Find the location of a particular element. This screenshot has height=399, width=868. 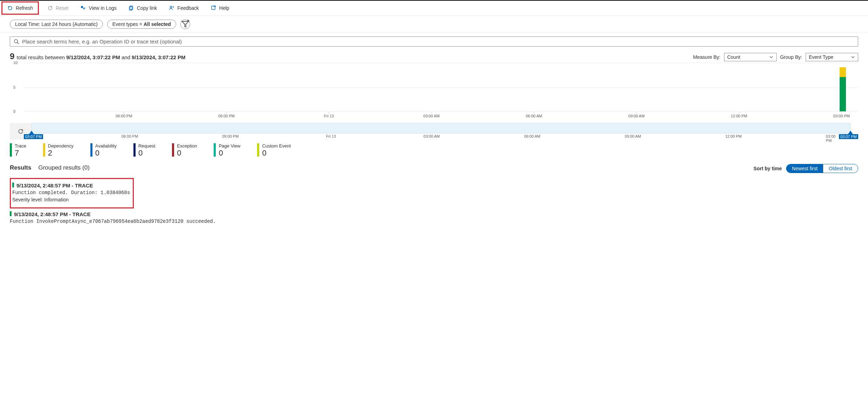

legend-item: Dependency2 is located at coordinates (58, 151).